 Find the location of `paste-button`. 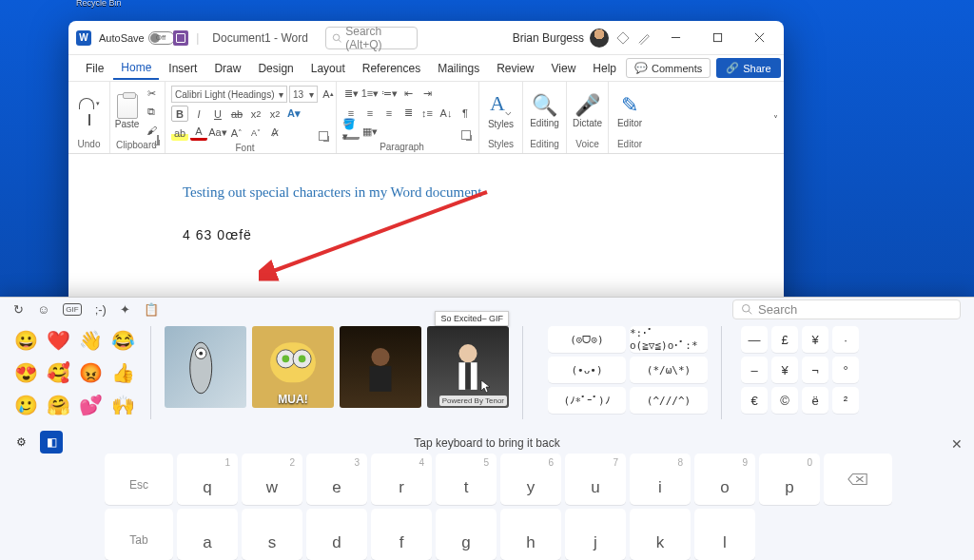

paste-button is located at coordinates (127, 106).